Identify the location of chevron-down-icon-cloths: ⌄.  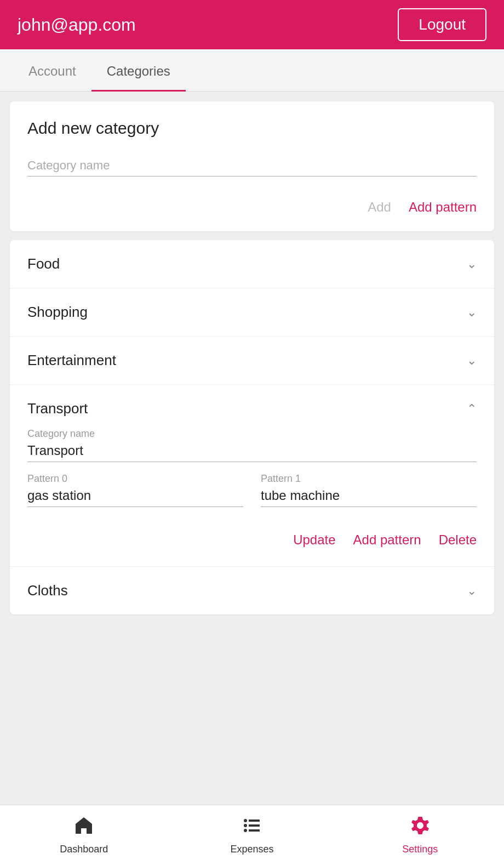
(472, 591).